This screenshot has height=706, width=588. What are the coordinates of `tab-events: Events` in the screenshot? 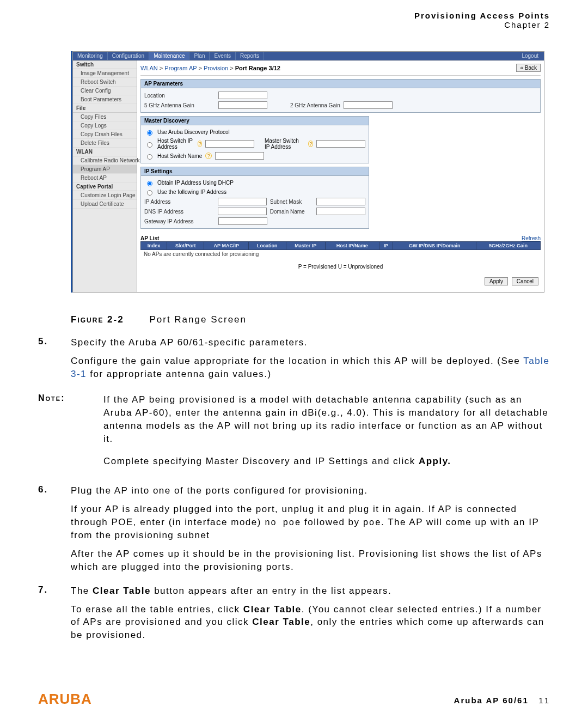 It's located at (223, 56).